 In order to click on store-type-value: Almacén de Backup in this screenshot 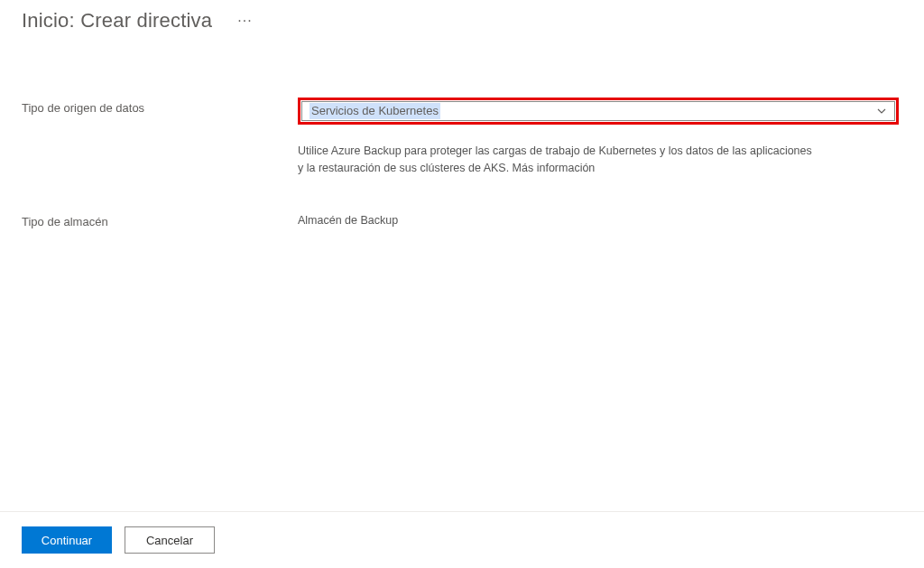, I will do `click(348, 220)`.